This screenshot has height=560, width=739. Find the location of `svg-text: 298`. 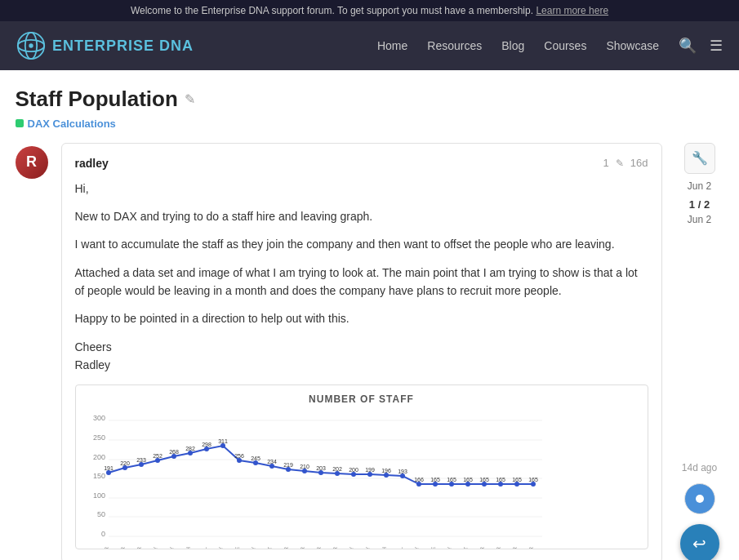

svg-text: 298 is located at coordinates (207, 444).